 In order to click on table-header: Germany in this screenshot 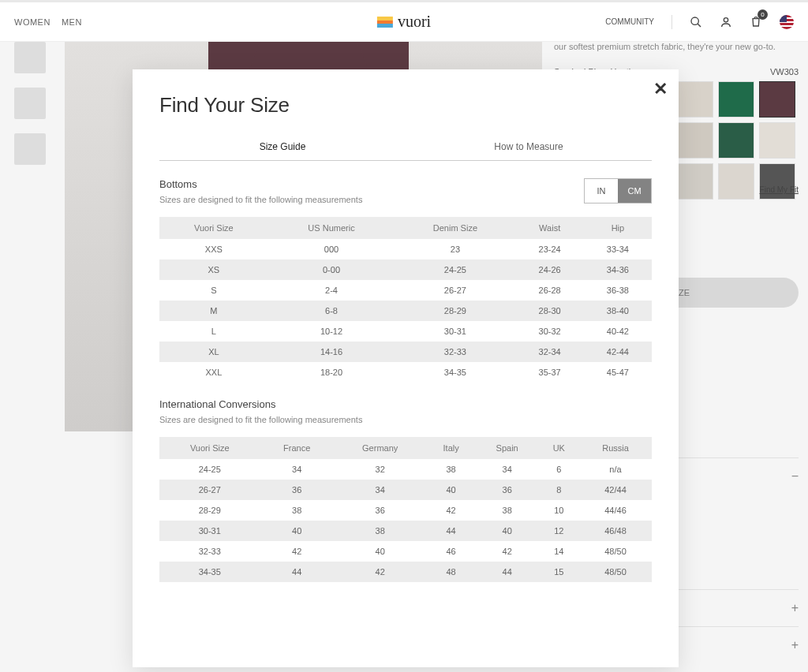, I will do `click(380, 448)`.